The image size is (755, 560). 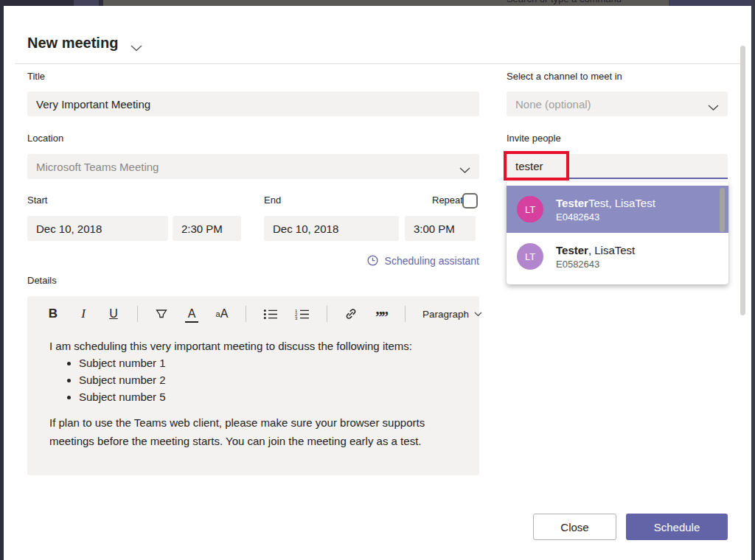 What do you see at coordinates (46, 139) in the screenshot?
I see `location-label: Location` at bounding box center [46, 139].